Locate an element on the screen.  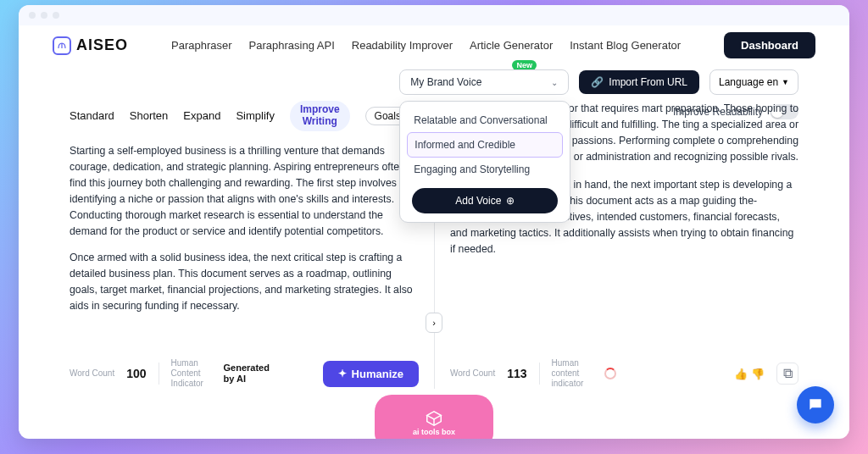
header: AISEO Paraphraser Paraphrasing API Reada… is located at coordinates (434, 44).